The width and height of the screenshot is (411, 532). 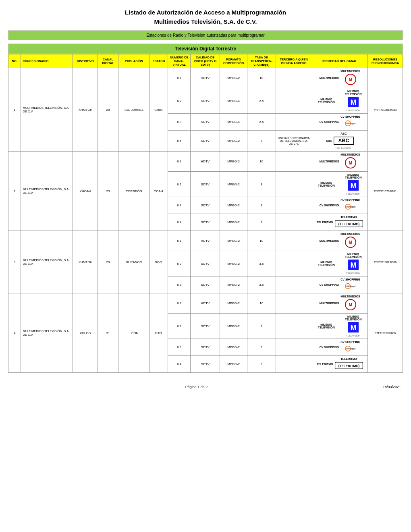 What do you see at coordinates (385, 333) in the screenshot?
I see `cell-resolucion: P/IFT/110320/86` at bounding box center [385, 333].